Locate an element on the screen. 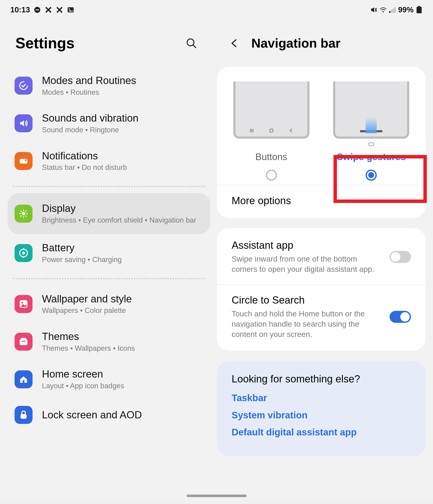  settings-item-themes: ThemesThemes • Wallpapers • Icons is located at coordinates (109, 342).